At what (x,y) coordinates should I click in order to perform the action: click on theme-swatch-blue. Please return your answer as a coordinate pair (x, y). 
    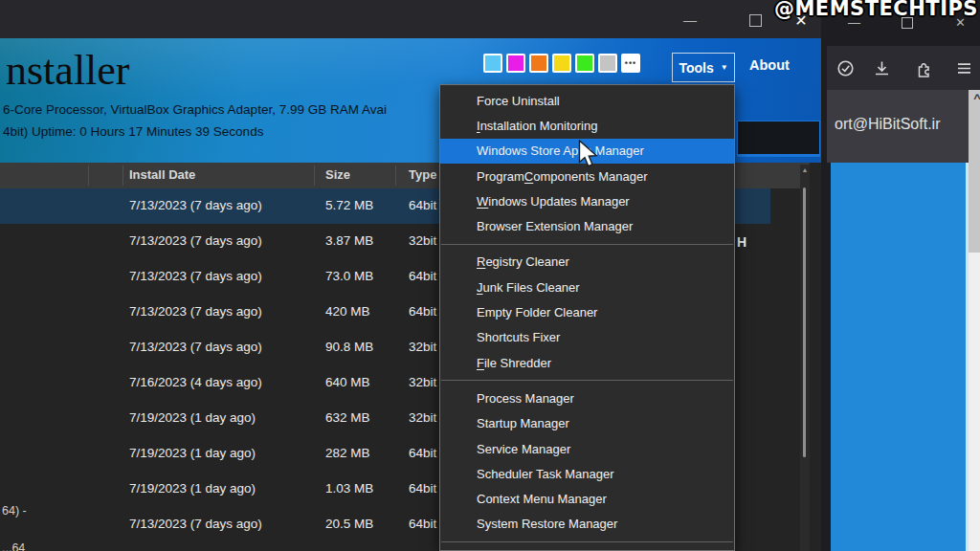
    Looking at the image, I should click on (493, 63).